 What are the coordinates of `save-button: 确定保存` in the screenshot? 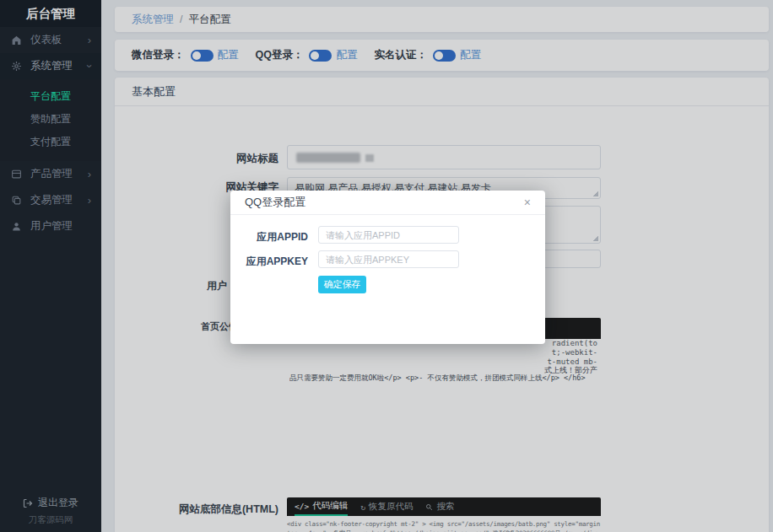 It's located at (343, 285).